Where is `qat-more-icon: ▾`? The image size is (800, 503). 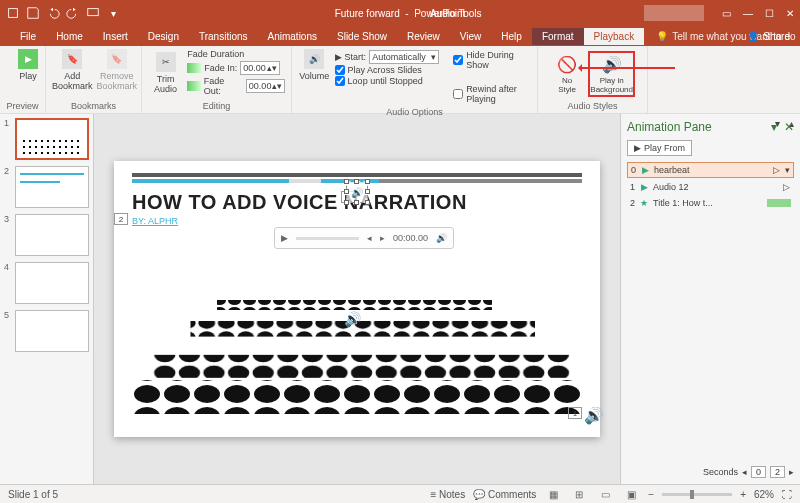 qat-more-icon: ▾ is located at coordinates (113, 13).